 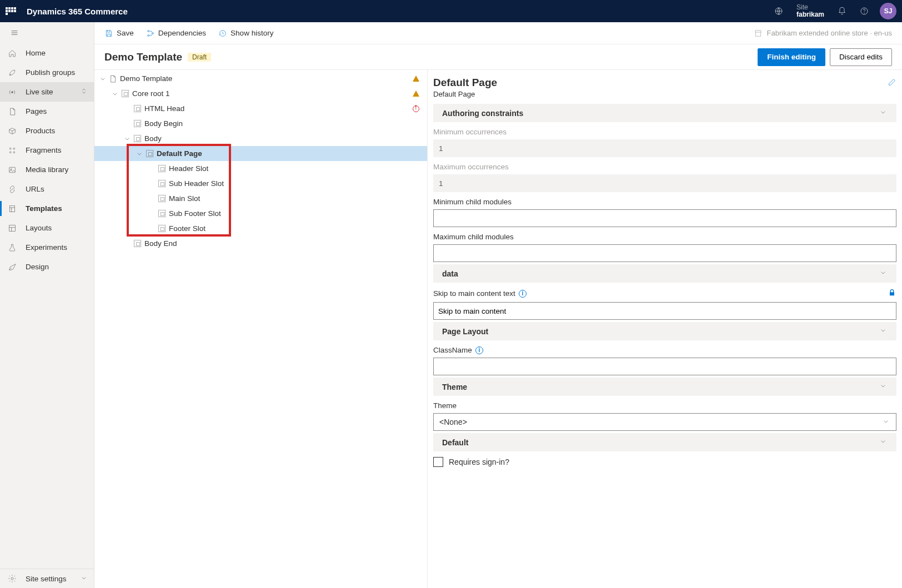 What do you see at coordinates (47, 72) in the screenshot?
I see `nav-publish-groups: Publish groups` at bounding box center [47, 72].